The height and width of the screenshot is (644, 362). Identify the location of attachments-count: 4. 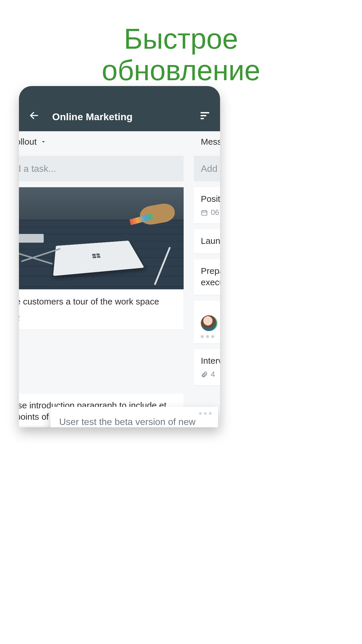
(213, 374).